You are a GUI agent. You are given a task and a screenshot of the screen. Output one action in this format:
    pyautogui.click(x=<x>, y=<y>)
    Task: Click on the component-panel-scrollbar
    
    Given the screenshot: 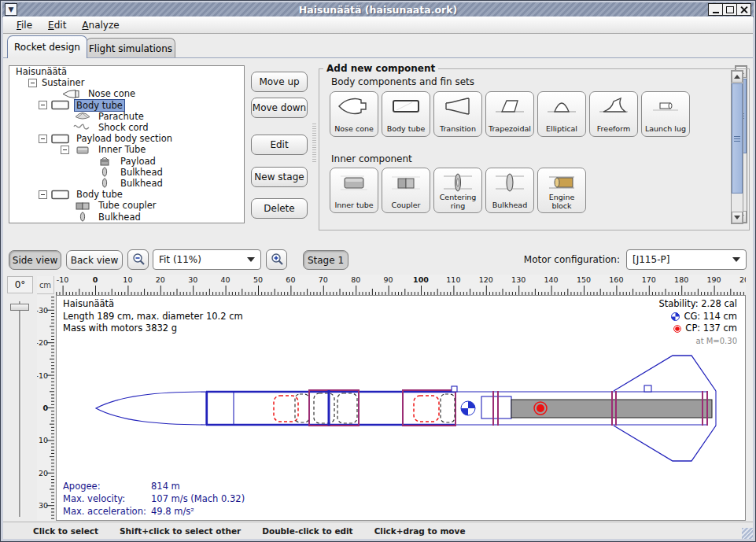 What is the action you would take?
    pyautogui.click(x=737, y=147)
    